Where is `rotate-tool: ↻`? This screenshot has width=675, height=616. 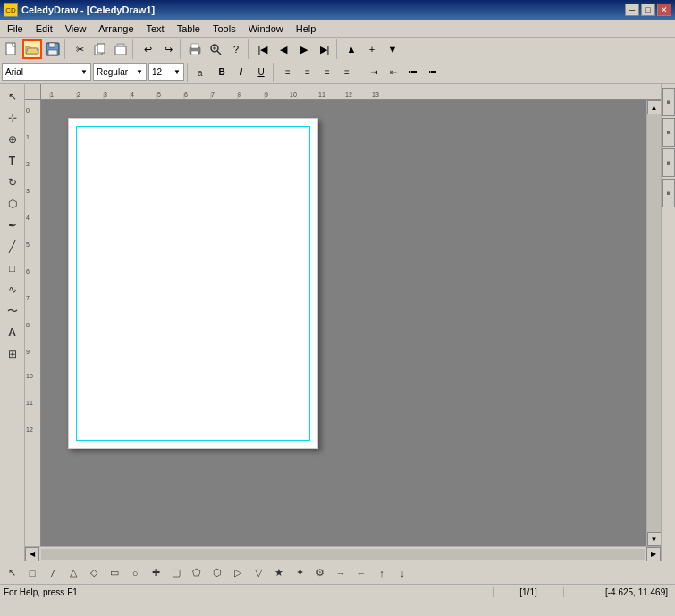
rotate-tool: ↻ is located at coordinates (13, 182).